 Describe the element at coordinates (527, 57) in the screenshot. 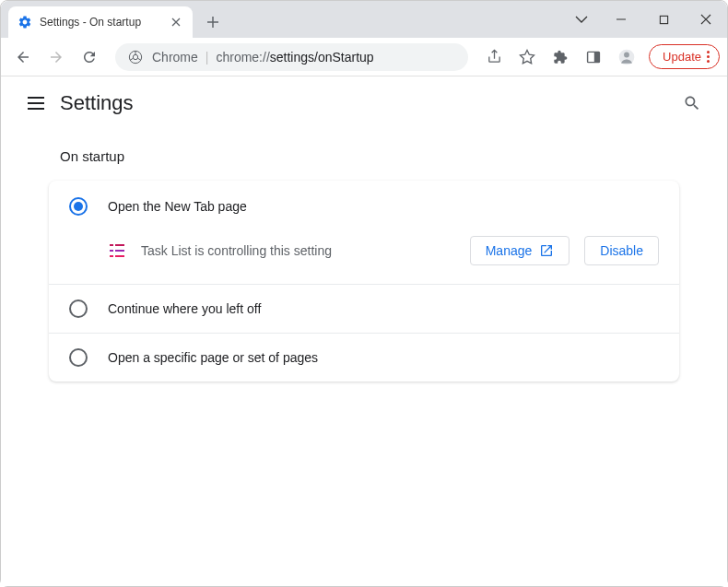

I see `bookmark-star-icon` at that location.